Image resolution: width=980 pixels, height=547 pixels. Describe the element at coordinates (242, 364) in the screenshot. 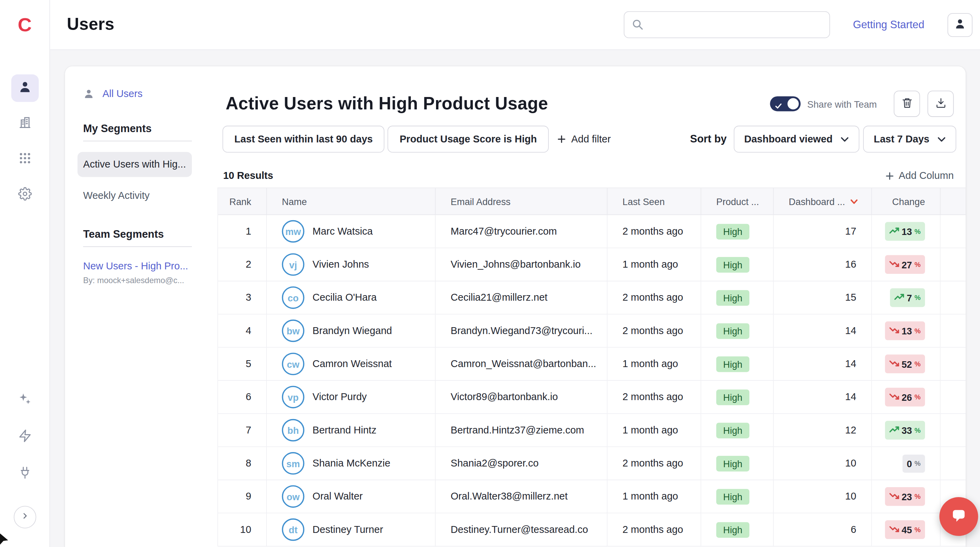

I see `rank-cell: 5` at that location.